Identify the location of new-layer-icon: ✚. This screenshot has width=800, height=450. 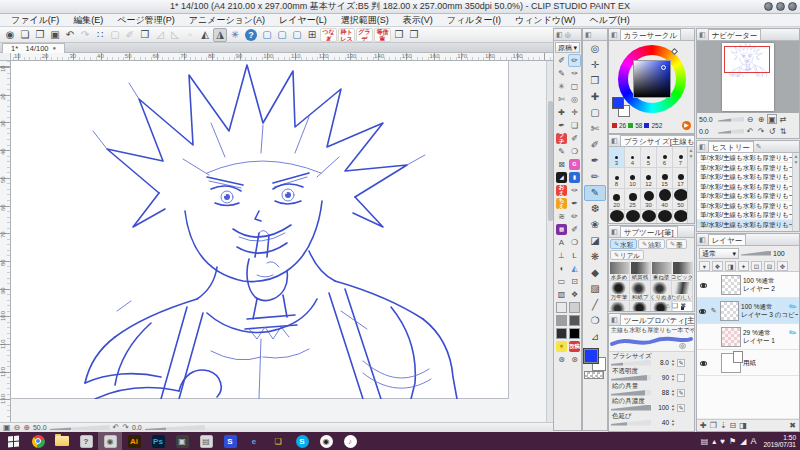
(704, 426).